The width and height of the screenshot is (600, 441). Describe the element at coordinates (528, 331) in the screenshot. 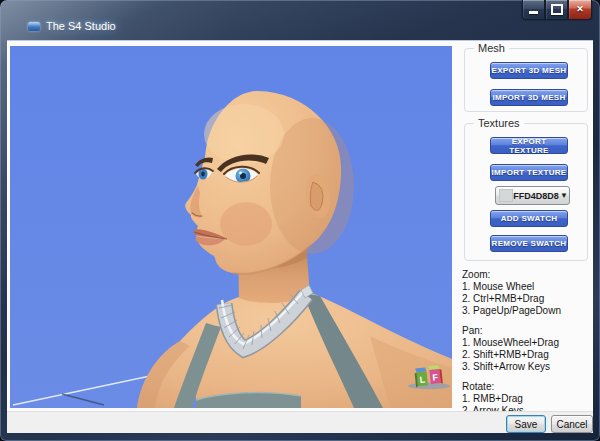

I see `help-title: Pan:` at that location.